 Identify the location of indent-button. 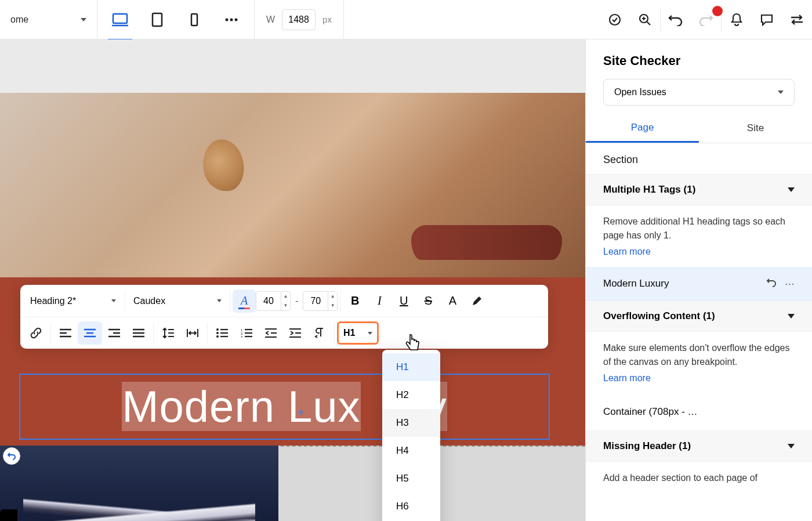
(295, 333).